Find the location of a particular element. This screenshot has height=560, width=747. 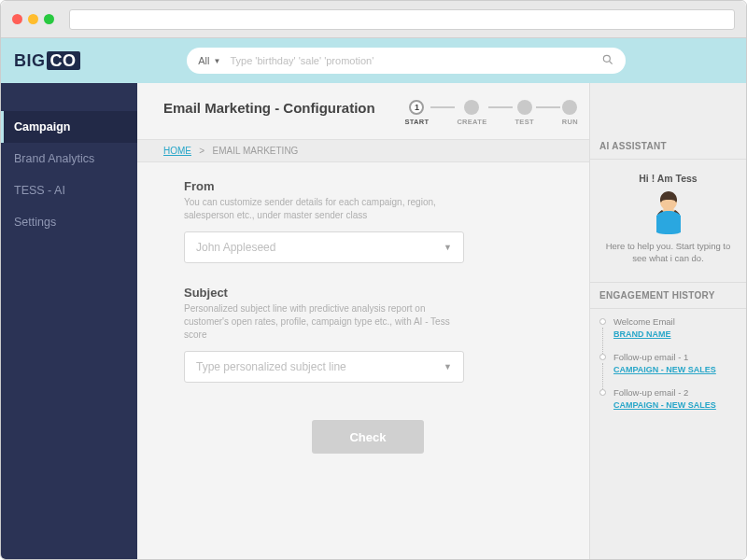

breadcrumb-sep: > is located at coordinates (202, 151).